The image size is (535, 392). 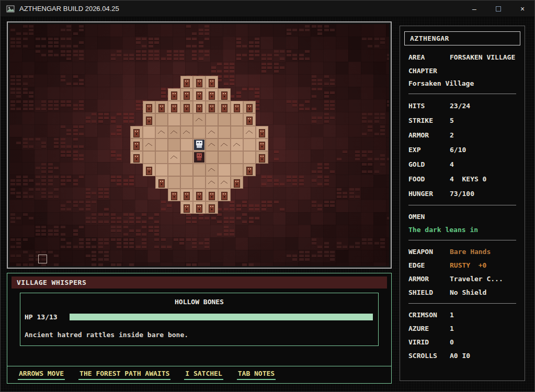 I want to click on hp-label: HP 13/13, so click(x=47, y=317).